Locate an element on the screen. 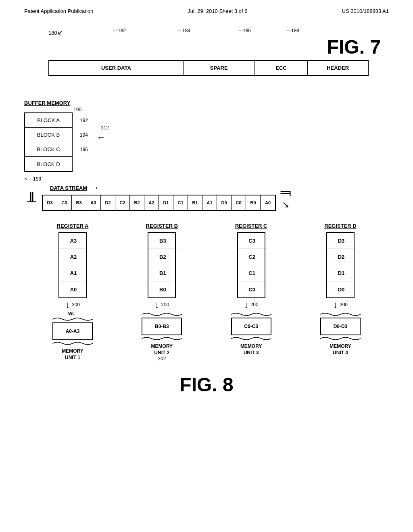 The width and height of the screenshot is (413, 532). reg-cell-0-1: A2 is located at coordinates (73, 257).